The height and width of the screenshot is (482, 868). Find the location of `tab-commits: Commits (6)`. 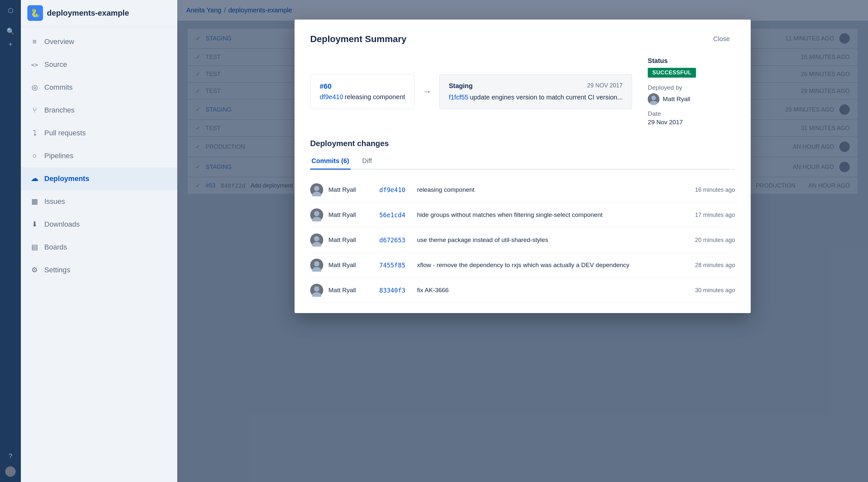

tab-commits: Commits (6) is located at coordinates (330, 161).